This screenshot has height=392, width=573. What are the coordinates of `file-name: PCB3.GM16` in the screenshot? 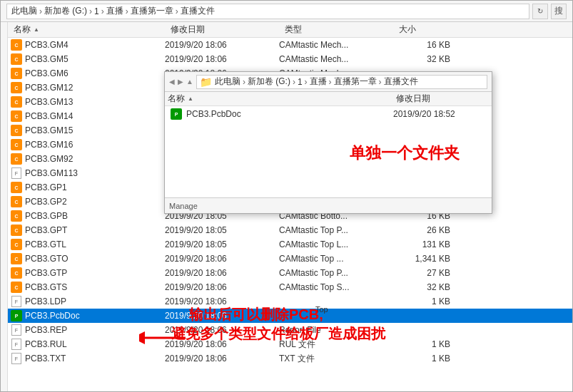 It's located at (95, 145).